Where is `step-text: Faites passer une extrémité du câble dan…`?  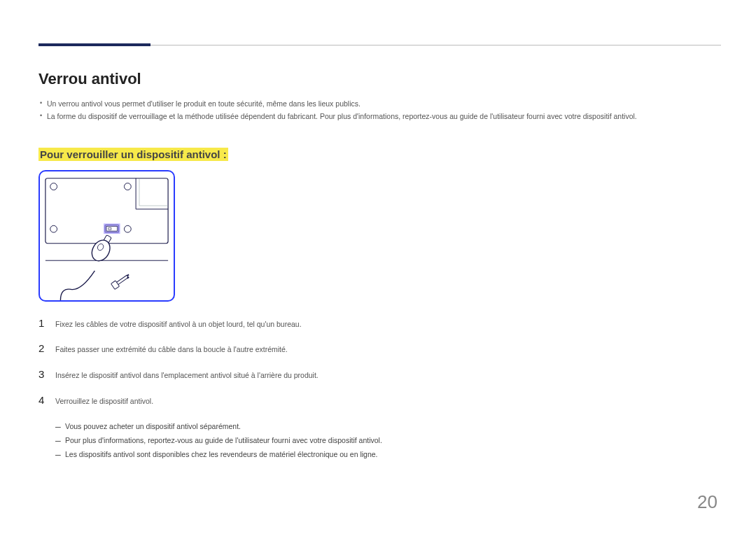
step-text: Faites passer une extrémité du câble dan… is located at coordinates (172, 350).